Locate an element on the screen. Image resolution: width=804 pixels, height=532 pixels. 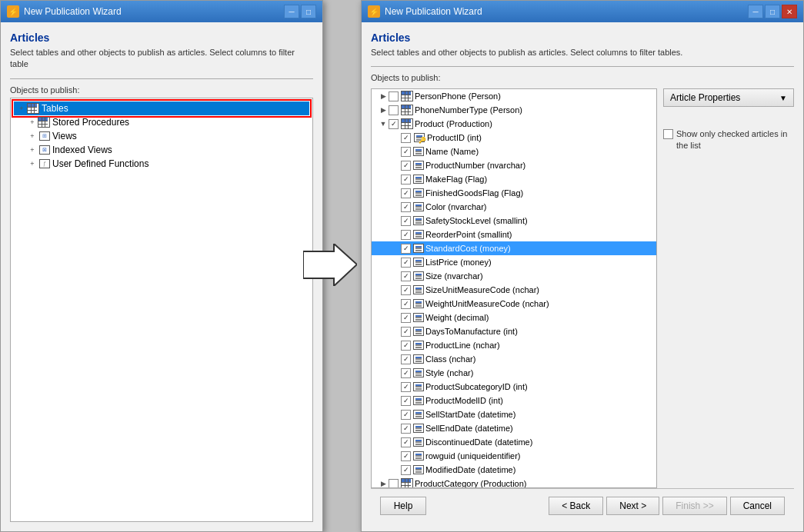
tree-item-views: + ⊞ Views is located at coordinates (162, 136).